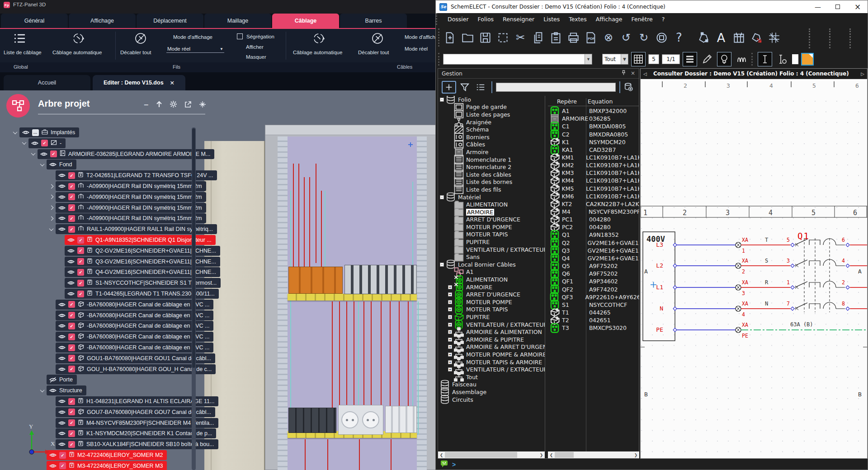  What do you see at coordinates (671, 59) in the screenshot?
I see `page-indicator: 1/1` at bounding box center [671, 59].